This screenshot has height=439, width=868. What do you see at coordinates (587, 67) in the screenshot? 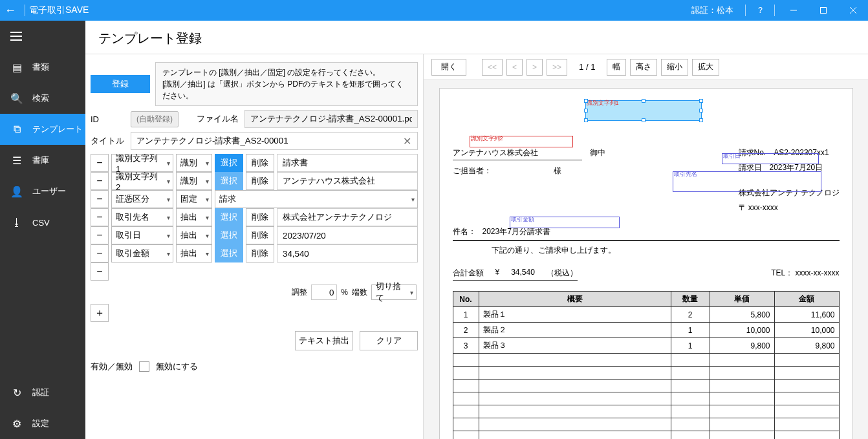
I see `page-indicator: 1 / 1` at bounding box center [587, 67].